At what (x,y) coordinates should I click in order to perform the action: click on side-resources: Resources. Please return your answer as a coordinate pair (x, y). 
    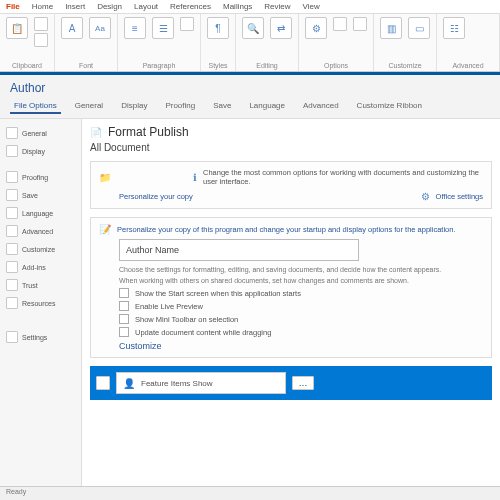
    Looking at the image, I should click on (40, 303).